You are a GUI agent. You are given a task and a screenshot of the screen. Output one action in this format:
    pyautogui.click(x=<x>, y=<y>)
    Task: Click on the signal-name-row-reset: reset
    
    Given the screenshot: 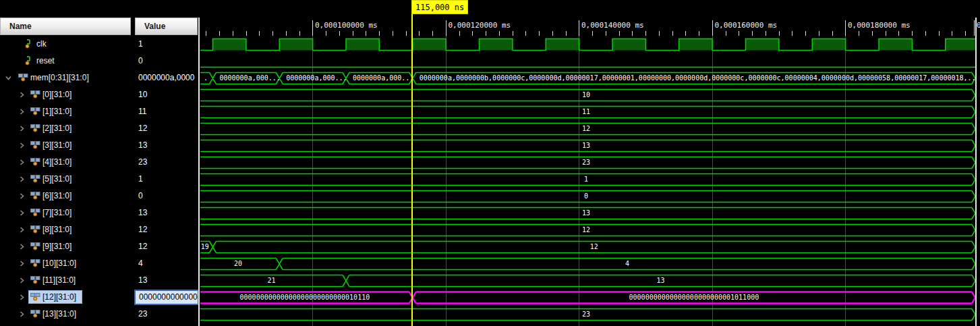 What is the action you would take?
    pyautogui.click(x=65, y=61)
    